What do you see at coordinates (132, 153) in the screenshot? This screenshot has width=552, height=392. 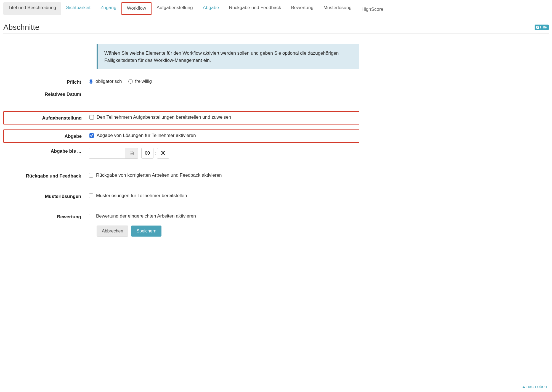 I see `button-datepicker` at bounding box center [132, 153].